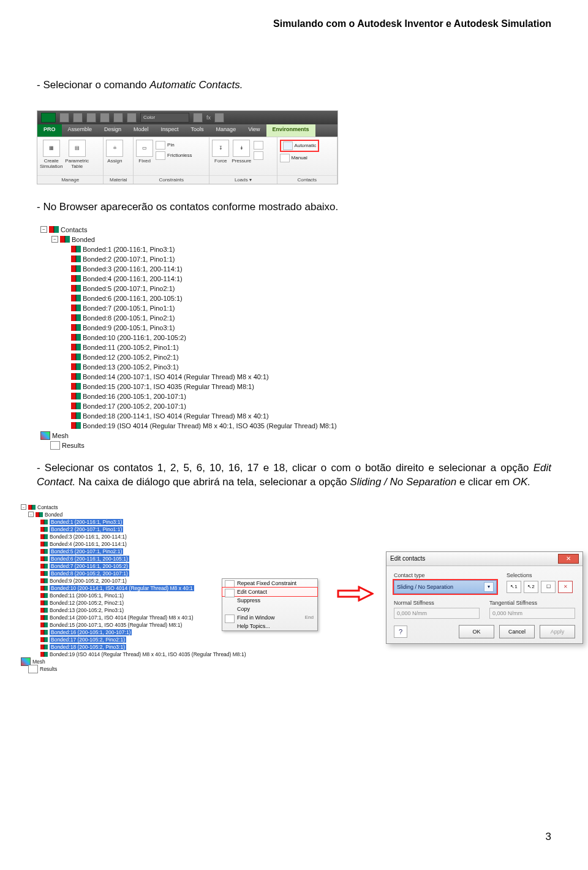 The width and height of the screenshot is (588, 870). I want to click on selection-2-button: ↖2, so click(531, 587).